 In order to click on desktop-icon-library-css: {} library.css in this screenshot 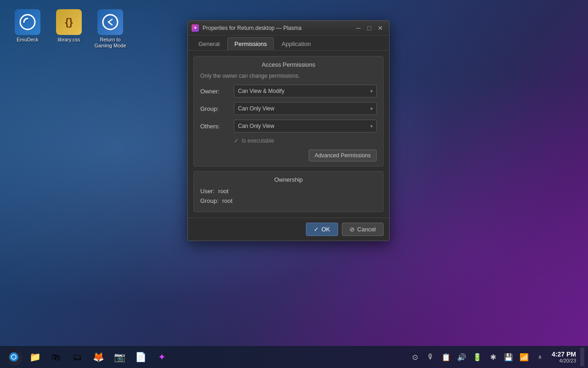, I will do `click(69, 29)`.